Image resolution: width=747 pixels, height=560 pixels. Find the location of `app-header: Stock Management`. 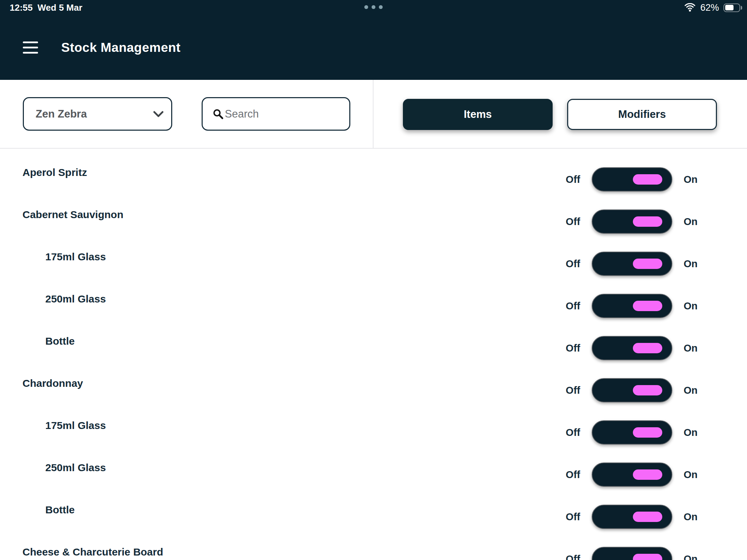

app-header: Stock Management is located at coordinates (374, 48).